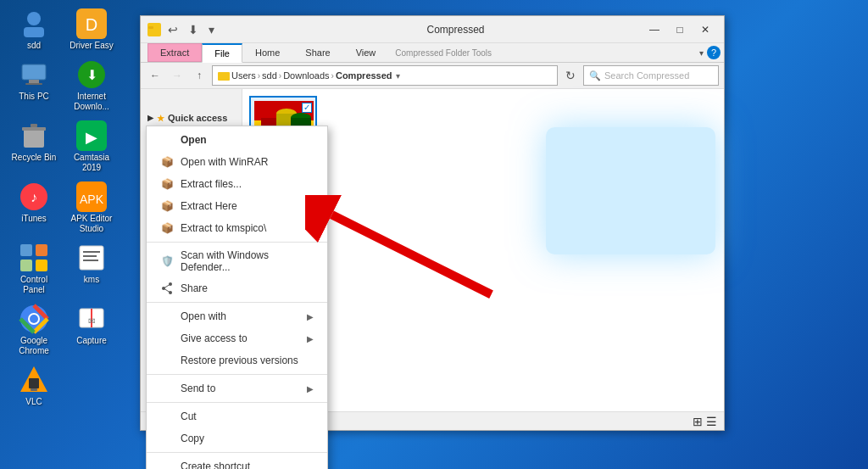 This screenshot has height=469, width=868. Describe the element at coordinates (595, 76) in the screenshot. I see `search-icon: 🔍` at that location.